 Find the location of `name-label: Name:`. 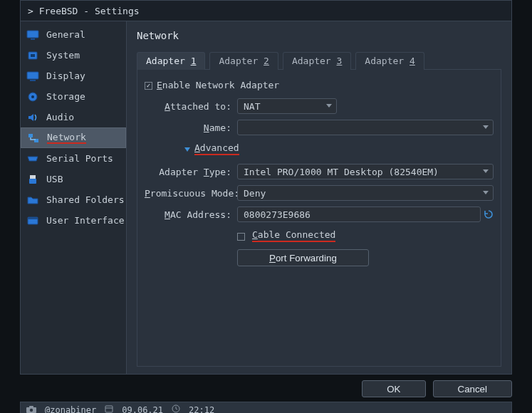

name-label: Name: is located at coordinates (191, 128).